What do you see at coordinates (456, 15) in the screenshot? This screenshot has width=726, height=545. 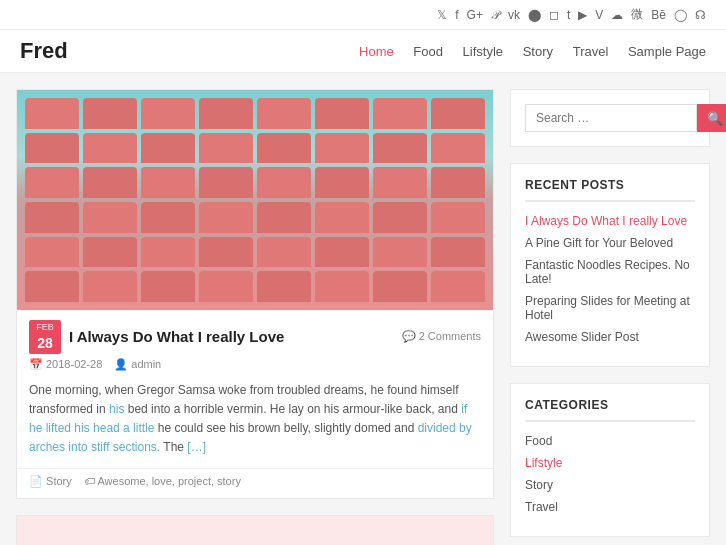 I see `facebook-icon: f` at bounding box center [456, 15].